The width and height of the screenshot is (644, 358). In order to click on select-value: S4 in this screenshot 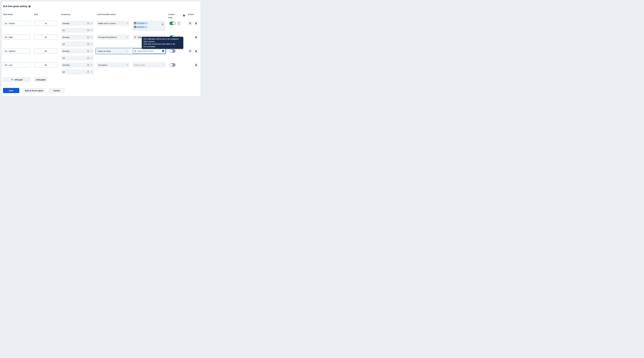, I will do `click(74, 72)`.